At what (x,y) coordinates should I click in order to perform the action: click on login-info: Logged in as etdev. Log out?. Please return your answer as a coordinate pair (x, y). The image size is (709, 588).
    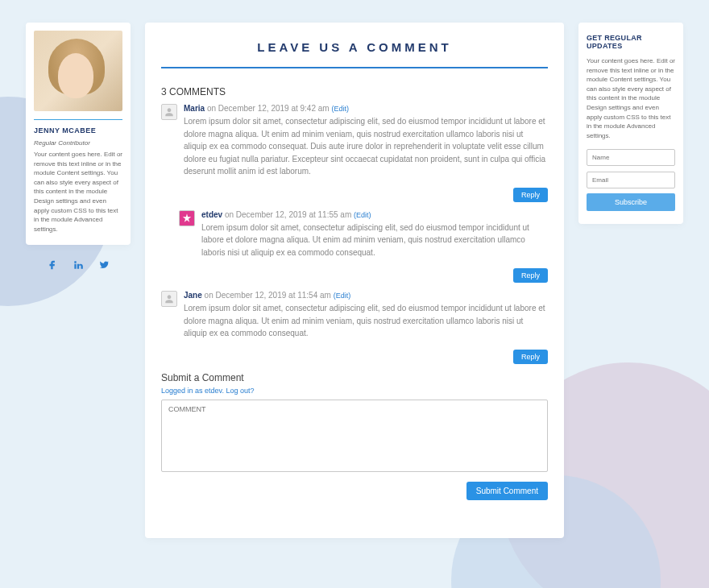
    Looking at the image, I should click on (354, 391).